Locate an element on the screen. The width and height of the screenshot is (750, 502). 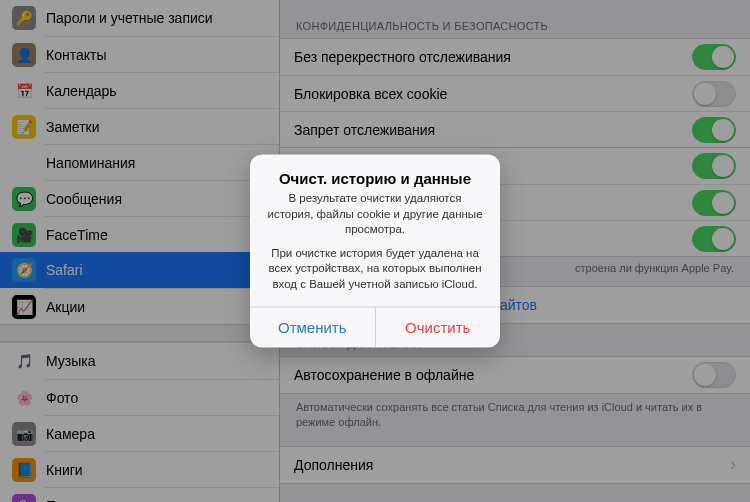
alert-clear-history: Очист. историю и данные В результате очи… is located at coordinates (375, 250).